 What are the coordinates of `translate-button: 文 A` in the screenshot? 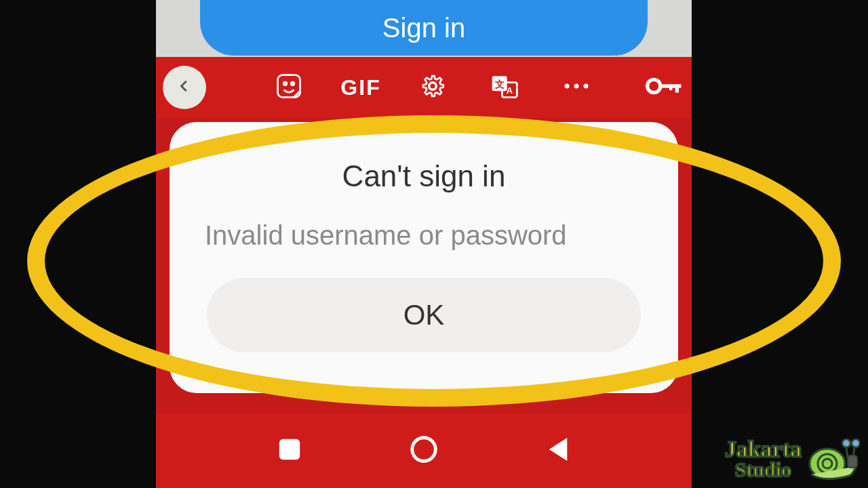 It's located at (505, 87).